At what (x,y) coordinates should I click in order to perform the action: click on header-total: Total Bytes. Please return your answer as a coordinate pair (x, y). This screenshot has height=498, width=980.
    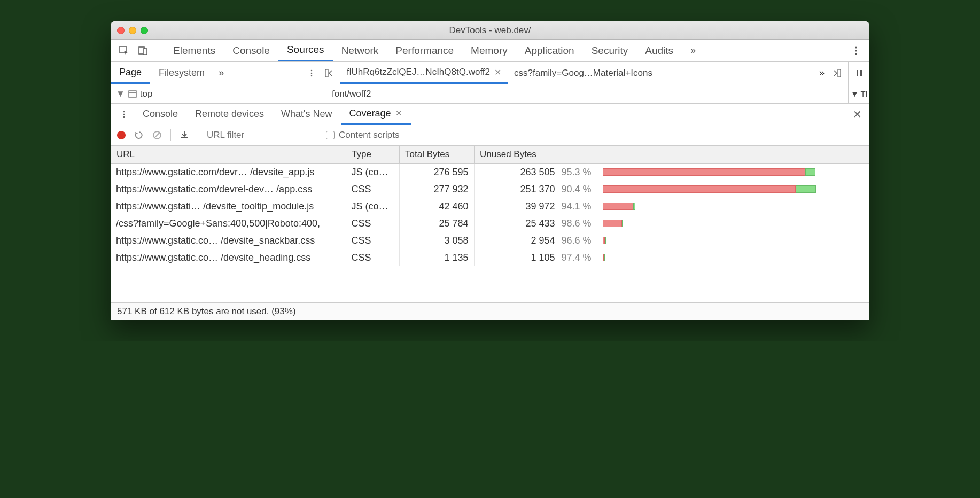
    Looking at the image, I should click on (437, 155).